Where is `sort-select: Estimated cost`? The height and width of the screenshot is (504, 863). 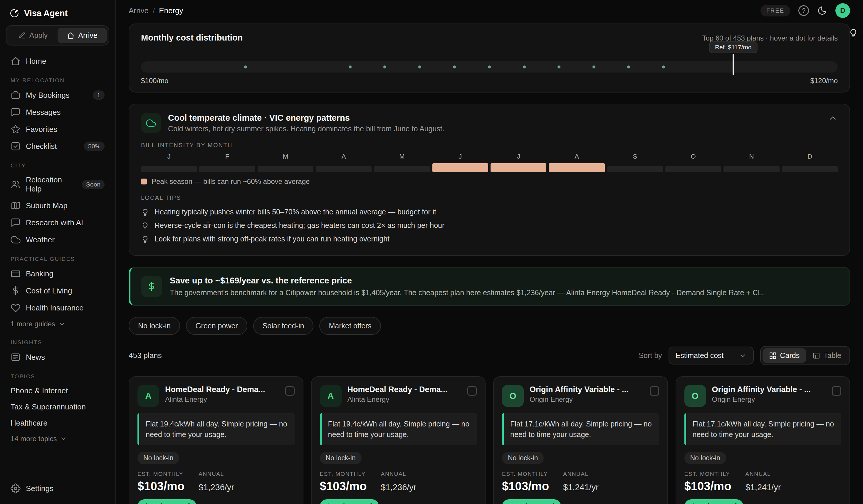
sort-select: Estimated cost is located at coordinates (711, 355).